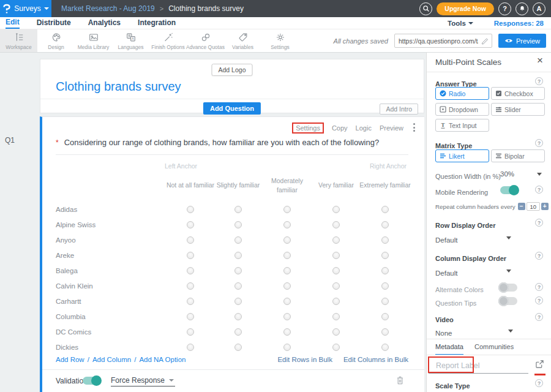  I want to click on tab-metadata: Metadata, so click(449, 349).